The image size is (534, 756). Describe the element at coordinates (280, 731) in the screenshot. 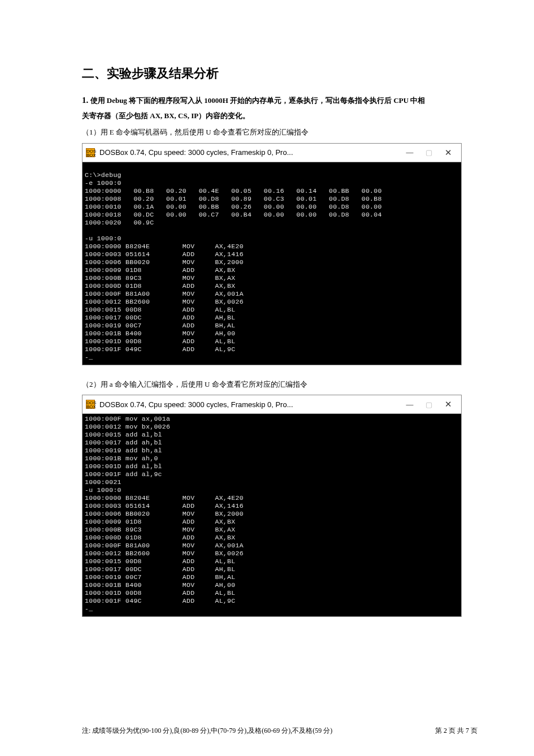

I see `page-footer: 注: 成绩等级分为优(90-100 分),良(80-89 分),中(70-79 …` at that location.